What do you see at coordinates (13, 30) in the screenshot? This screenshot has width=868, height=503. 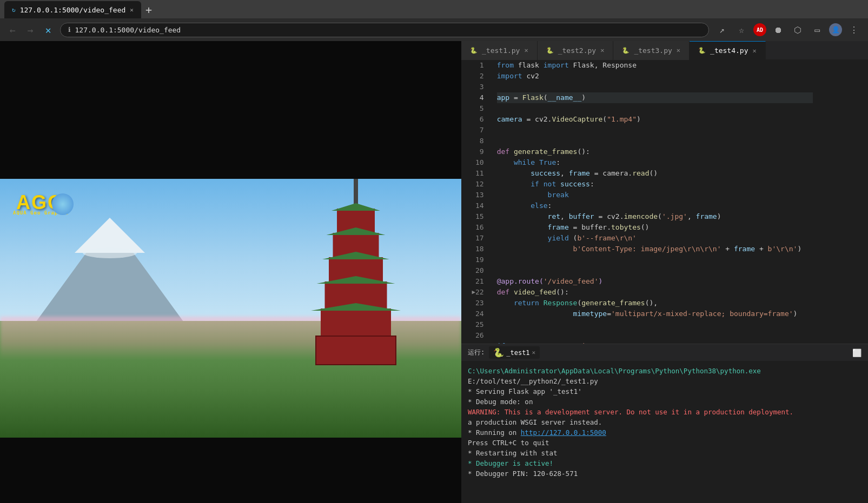 I see `back-button: ←` at bounding box center [13, 30].